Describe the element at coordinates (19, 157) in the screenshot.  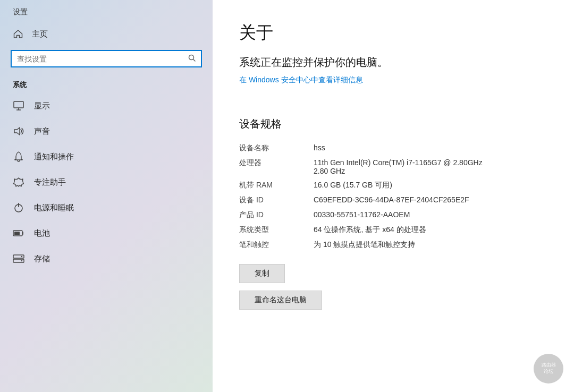
I see `notification-icon` at that location.